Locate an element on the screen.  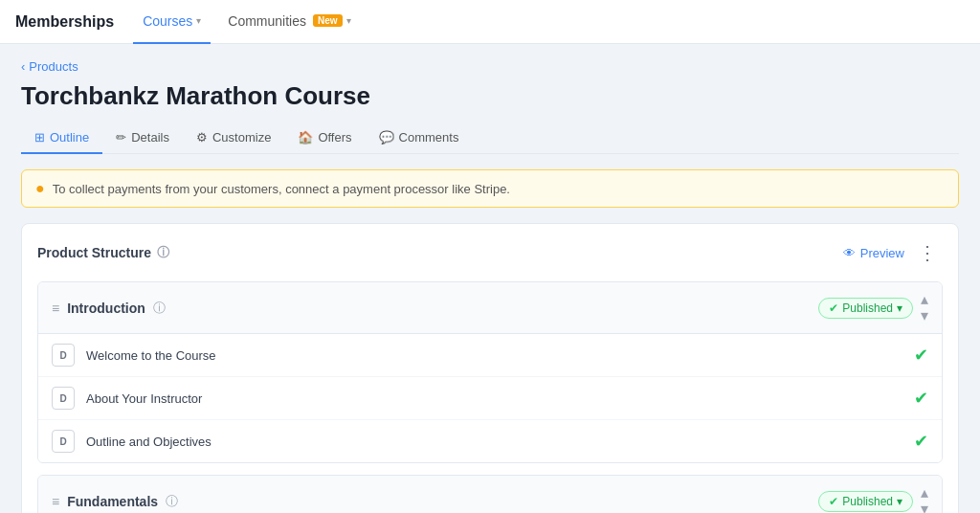
breadcrumb-label: Products is located at coordinates (54, 67).